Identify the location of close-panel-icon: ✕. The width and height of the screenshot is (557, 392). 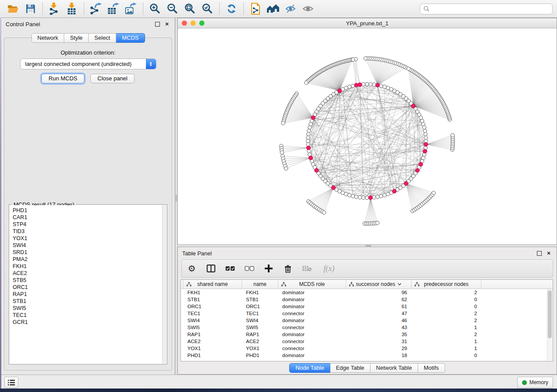
(167, 24).